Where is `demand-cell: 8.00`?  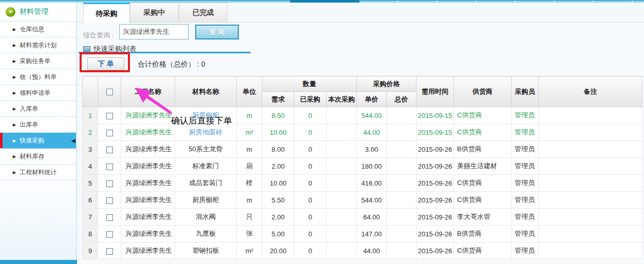
demand-cell: 8.00 is located at coordinates (278, 150).